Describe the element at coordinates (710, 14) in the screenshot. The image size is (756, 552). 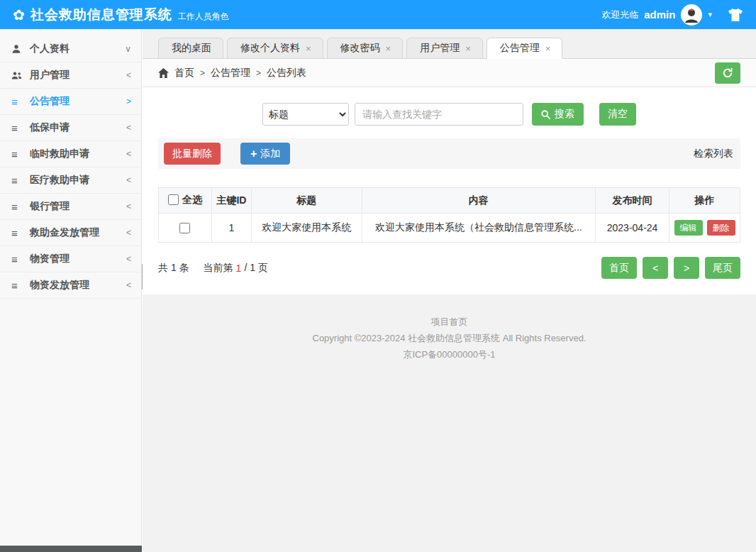
I see `caret-down-icon: ▾` at that location.